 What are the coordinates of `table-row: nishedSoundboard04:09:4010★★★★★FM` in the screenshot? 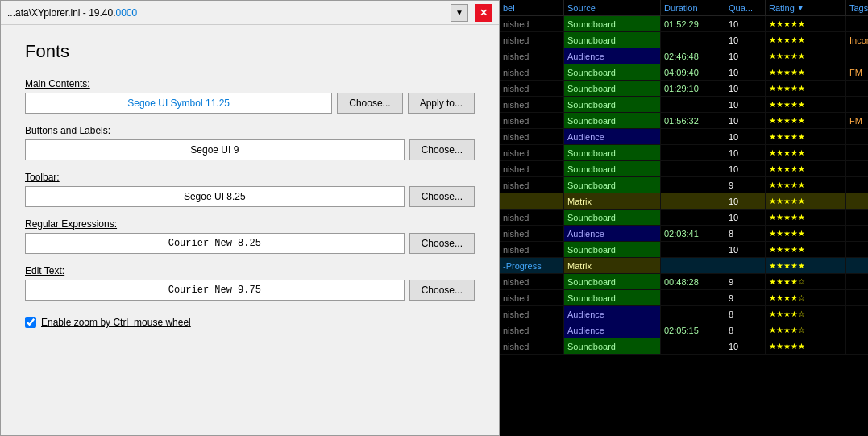 It's located at (683, 73).